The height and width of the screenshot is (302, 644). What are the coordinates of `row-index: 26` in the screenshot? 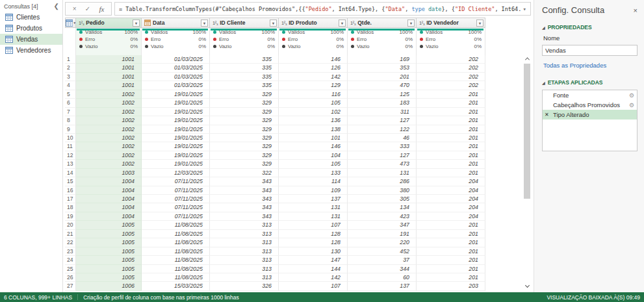 It's located at (70, 278).